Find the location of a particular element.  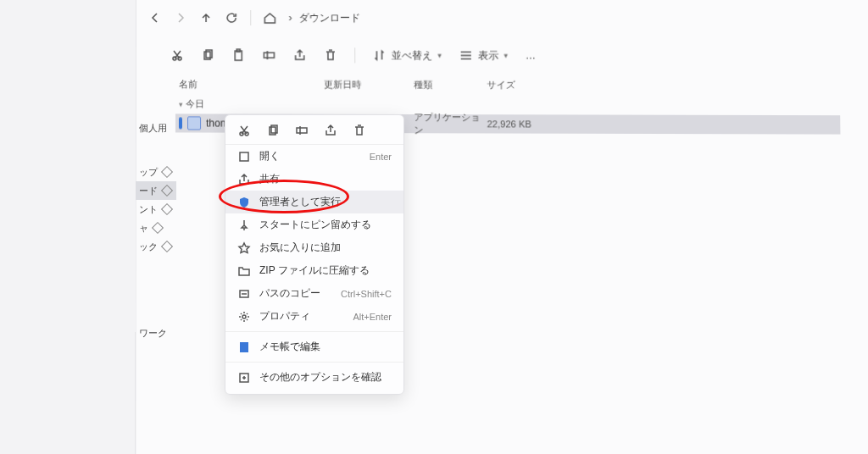

forward-icon is located at coordinates (181, 18).